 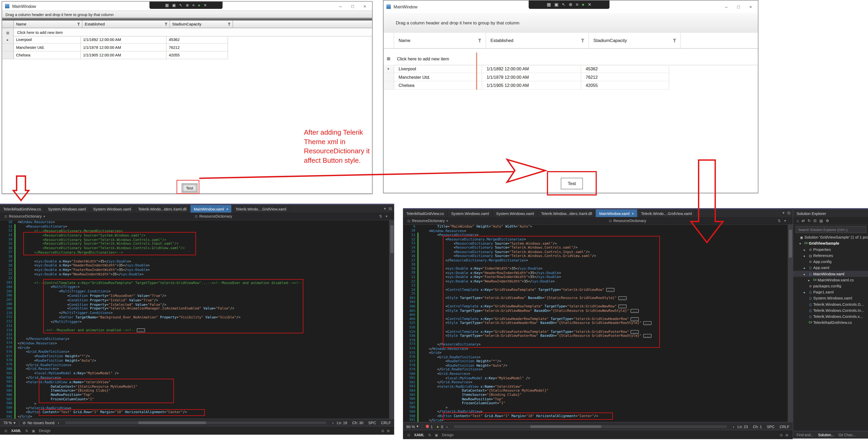 I want to click on screen-icon: ▣, so click(x=174, y=5).